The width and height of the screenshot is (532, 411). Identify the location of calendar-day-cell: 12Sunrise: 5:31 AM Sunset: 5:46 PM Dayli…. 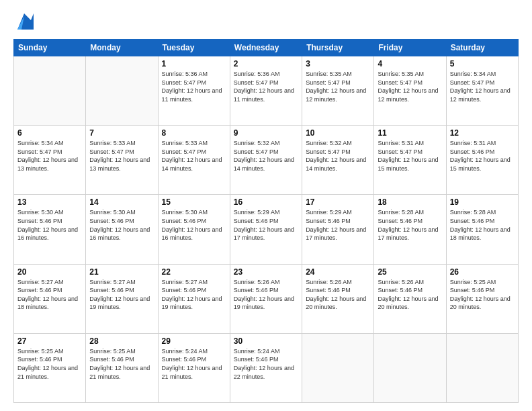
(482, 160).